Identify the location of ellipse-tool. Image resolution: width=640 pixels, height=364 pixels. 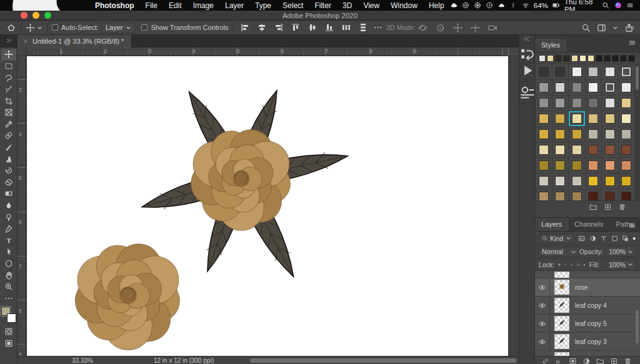
(9, 263).